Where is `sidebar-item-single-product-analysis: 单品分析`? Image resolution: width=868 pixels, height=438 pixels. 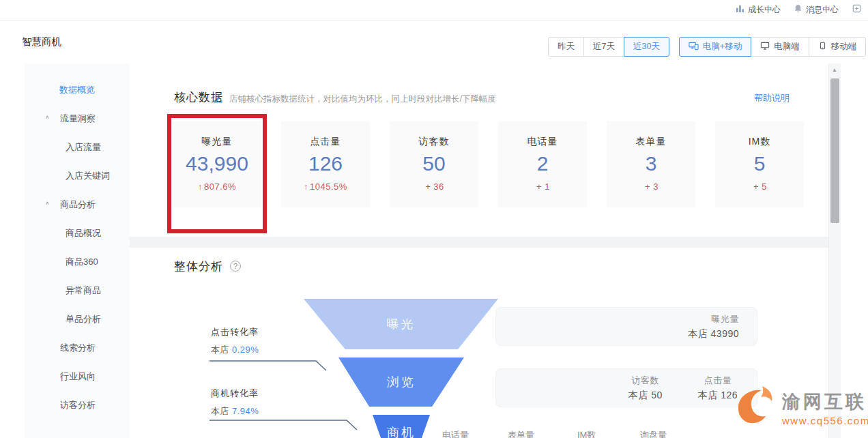 sidebar-item-single-product-analysis: 单品分析 is located at coordinates (77, 319).